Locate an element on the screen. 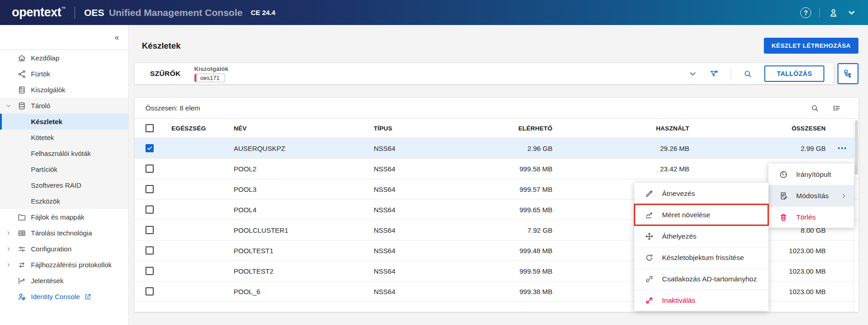 The height and width of the screenshot is (325, 868). sidebar-item-label: Tárolási technológia is located at coordinates (61, 233).